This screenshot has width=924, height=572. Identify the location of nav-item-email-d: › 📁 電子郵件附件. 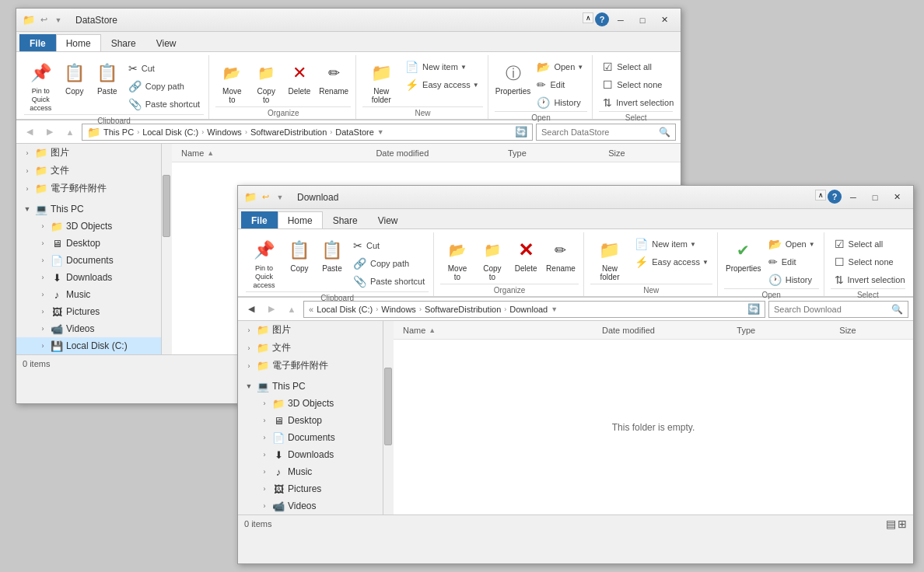
(310, 365).